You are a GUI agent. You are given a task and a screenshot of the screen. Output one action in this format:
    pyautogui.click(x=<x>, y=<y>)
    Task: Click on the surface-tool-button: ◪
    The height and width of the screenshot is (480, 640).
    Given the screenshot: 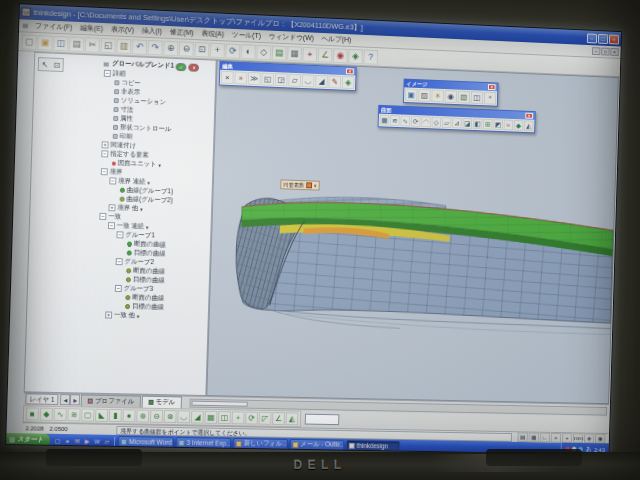 What is the action you would take?
    pyautogui.click(x=467, y=124)
    